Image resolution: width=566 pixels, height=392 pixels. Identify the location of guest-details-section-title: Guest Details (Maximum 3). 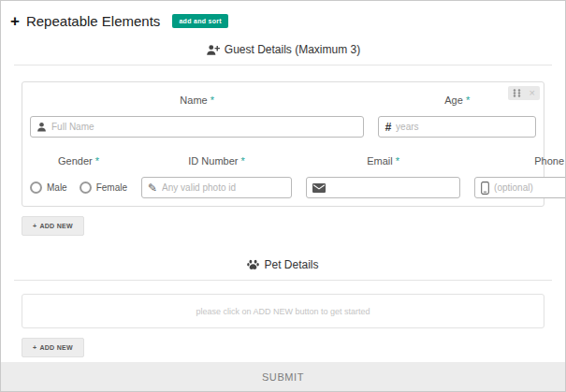
(283, 50).